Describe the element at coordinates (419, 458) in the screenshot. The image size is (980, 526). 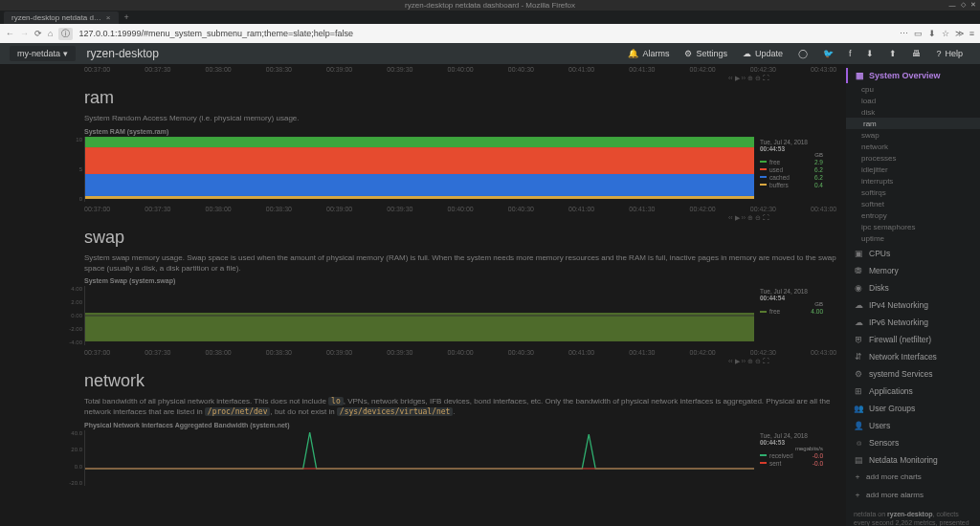
I see `network-chart` at that location.